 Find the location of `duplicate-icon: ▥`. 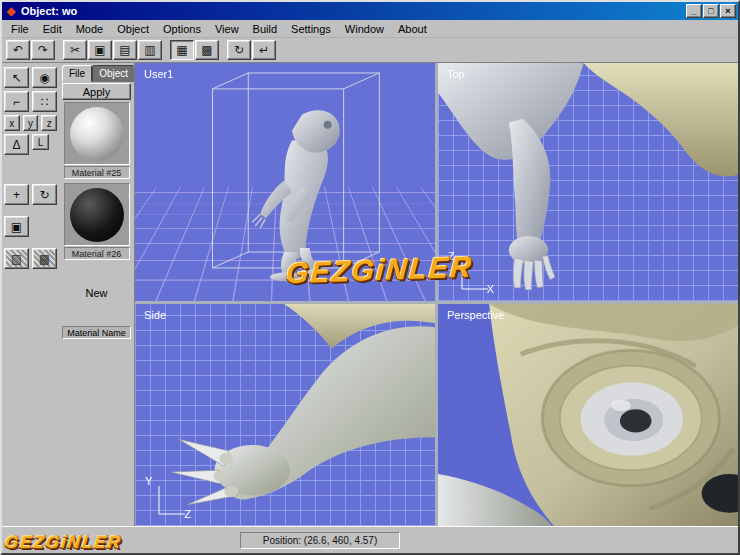

duplicate-icon: ▥ is located at coordinates (150, 50).